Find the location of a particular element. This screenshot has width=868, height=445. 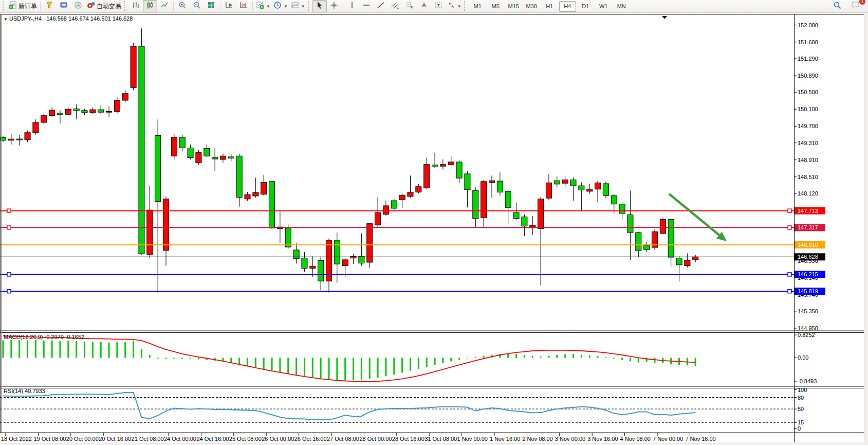

scroll-to-end-button is located at coordinates (229, 6).